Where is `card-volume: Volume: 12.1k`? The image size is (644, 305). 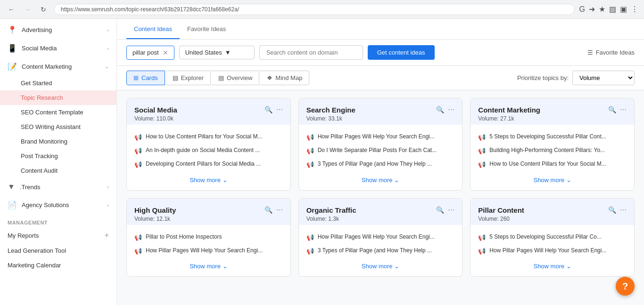 card-volume: Volume: 12.1k is located at coordinates (155, 219).